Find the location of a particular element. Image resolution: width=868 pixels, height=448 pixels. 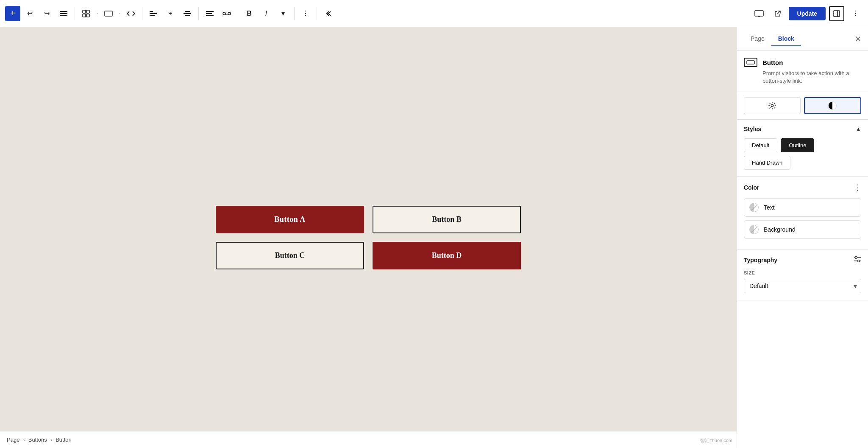

code-editor-button is located at coordinates (131, 14).